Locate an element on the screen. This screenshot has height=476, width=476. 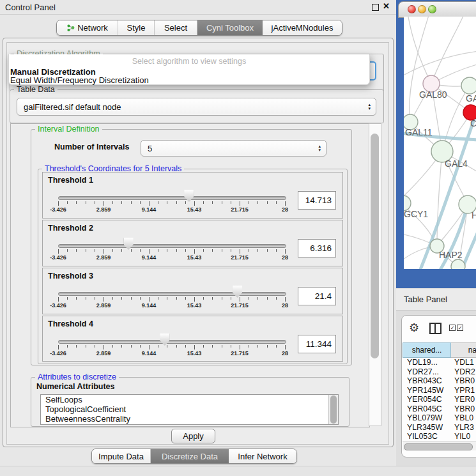
threshold-3-slider-thumb is located at coordinates (238, 291).